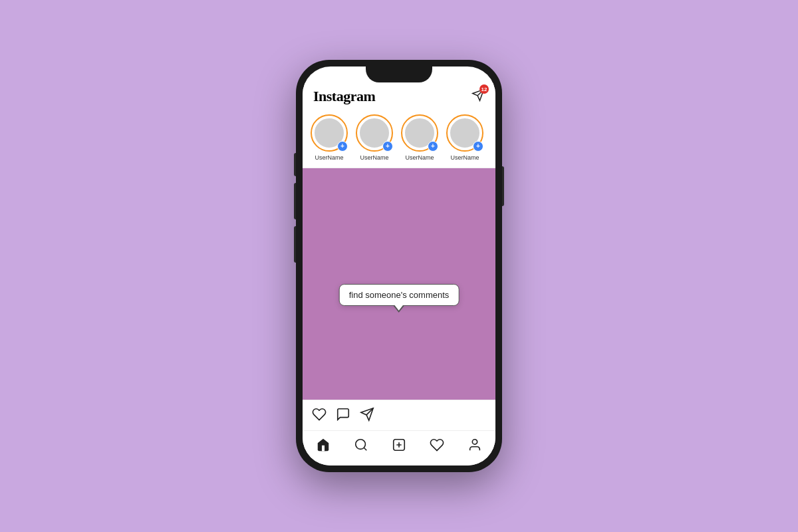  Describe the element at coordinates (399, 74) in the screenshot. I see `phone-notch` at that location.